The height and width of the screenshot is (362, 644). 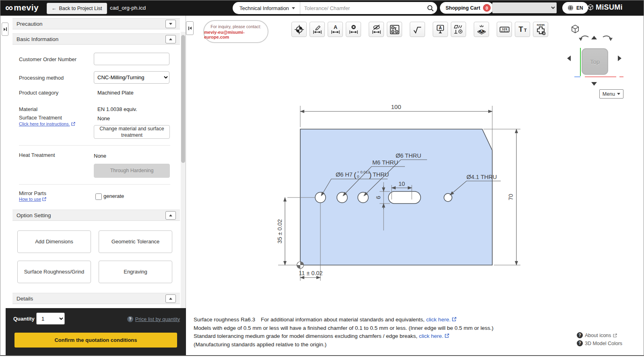 What do you see at coordinates (154, 319) in the screenshot?
I see `price-list-link: ? Price list by quantity` at bounding box center [154, 319].